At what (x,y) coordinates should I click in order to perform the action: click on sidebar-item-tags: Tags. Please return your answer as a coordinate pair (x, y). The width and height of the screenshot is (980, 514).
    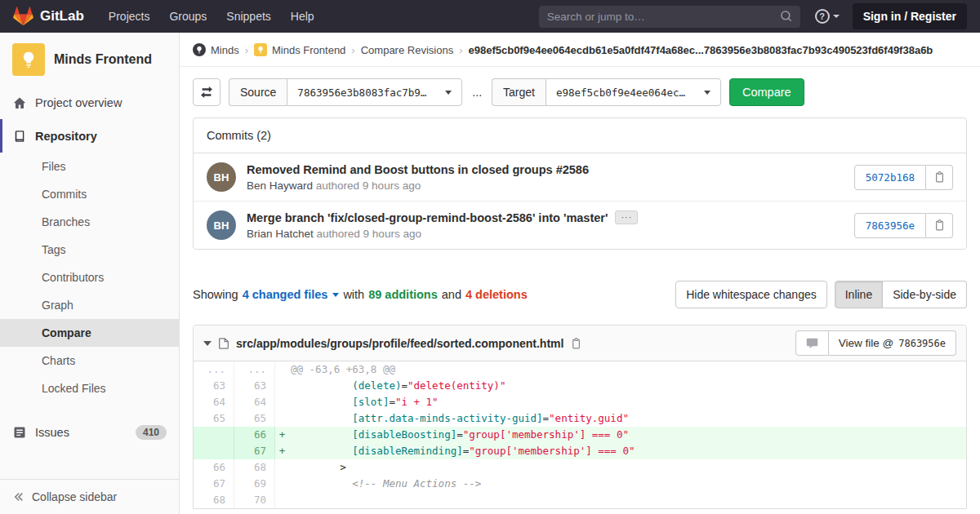
    Looking at the image, I should click on (90, 250).